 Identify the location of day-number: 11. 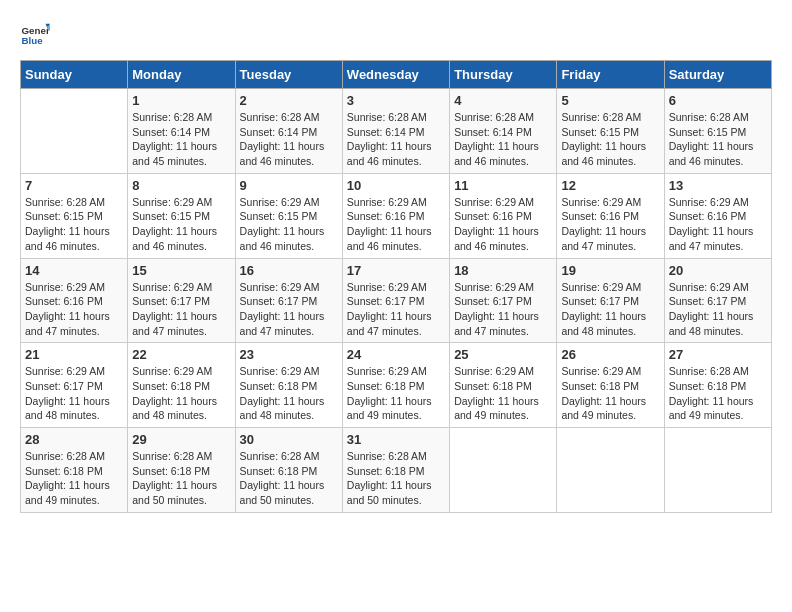
(503, 186).